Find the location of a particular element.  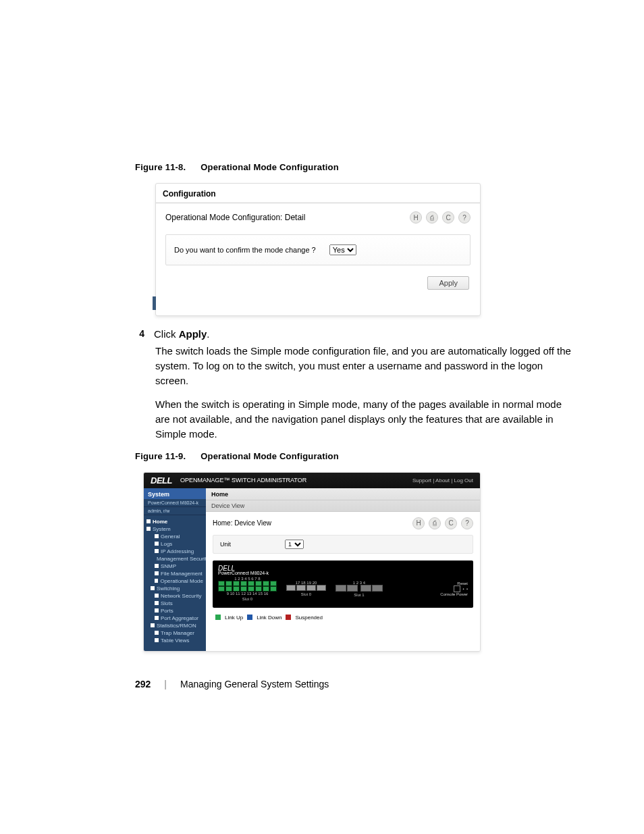

nav-item: Port Aggregator is located at coordinates (175, 619).